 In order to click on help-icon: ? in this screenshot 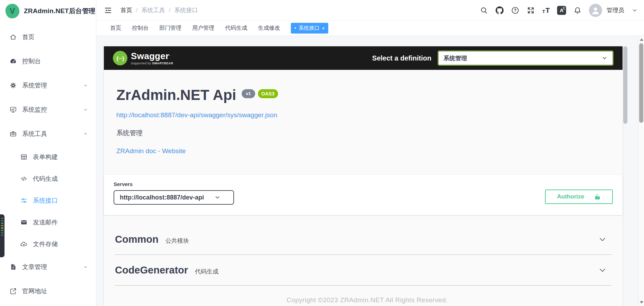, I will do `click(515, 10)`.